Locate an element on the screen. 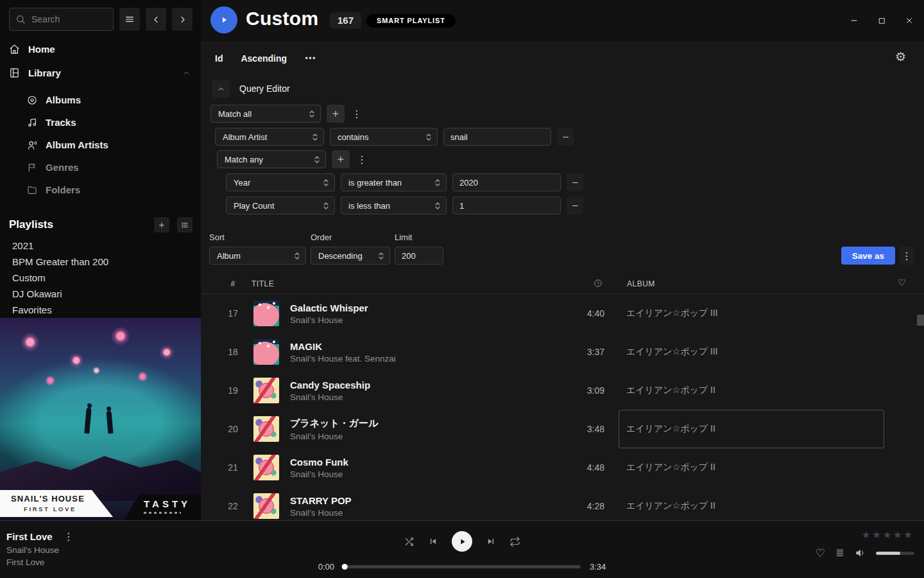 Image resolution: width=924 pixels, height=578 pixels. order-label: Order is located at coordinates (350, 238).